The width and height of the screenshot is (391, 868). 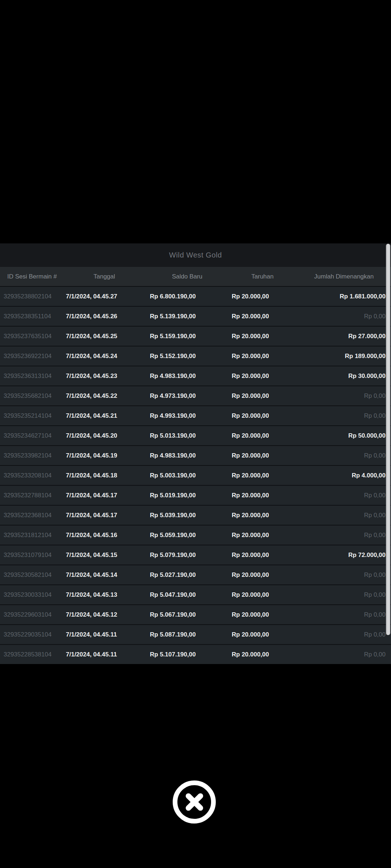 What do you see at coordinates (187, 396) in the screenshot?
I see `new-balance-cell: Rp 4.973.190,00` at bounding box center [187, 396].